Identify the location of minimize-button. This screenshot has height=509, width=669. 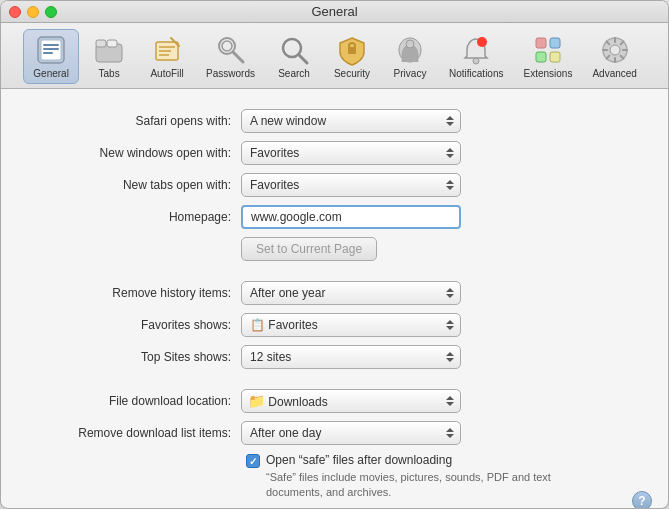
(33, 12).